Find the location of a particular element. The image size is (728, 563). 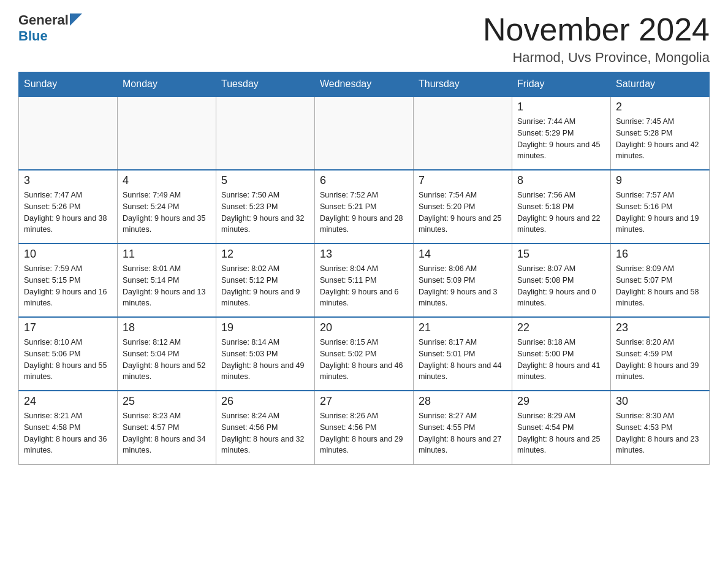

day-info: Sunrise: 8:30 AM Sunset: 4:53 PM Dayligh… is located at coordinates (660, 433).